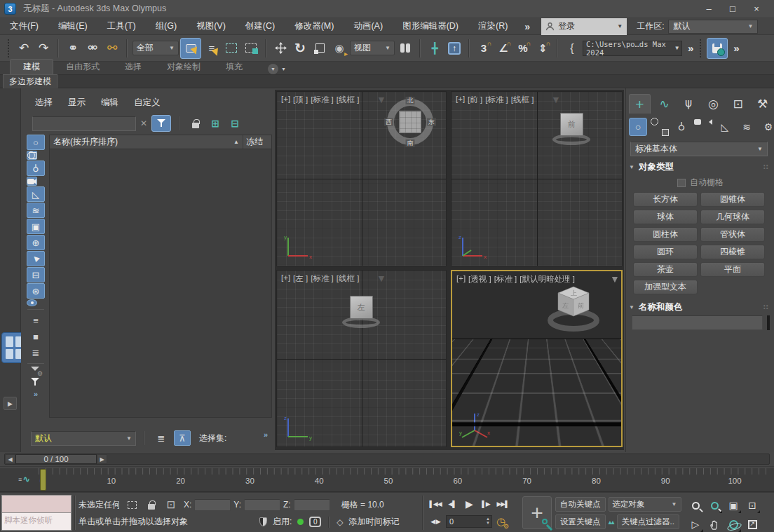 This screenshot has height=532, width=774. Describe the element at coordinates (699, 167) in the screenshot. I see `object-type-rollout-header: ▼ 对象类型 ∷` at that location.